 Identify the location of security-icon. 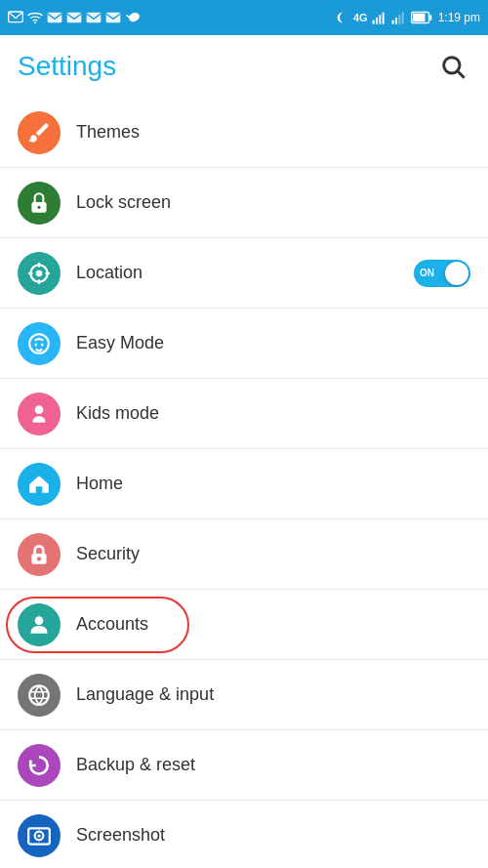
(39, 555).